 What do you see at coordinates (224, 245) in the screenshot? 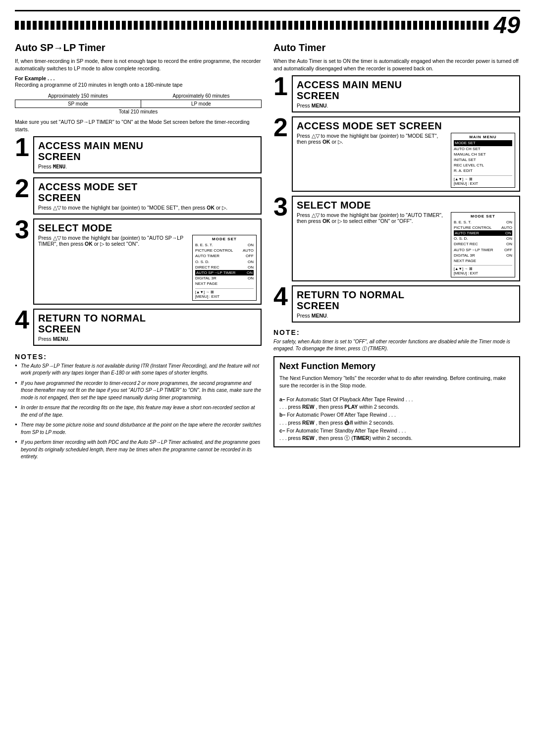
I see `left-step3-row-1: B. E. S. T.ON` at bounding box center [224, 245].